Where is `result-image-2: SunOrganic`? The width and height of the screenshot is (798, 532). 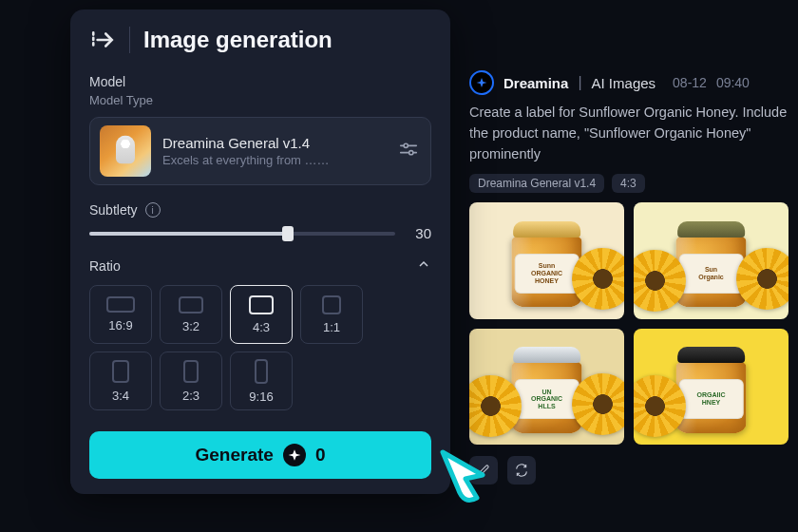 result-image-2: SunOrganic is located at coordinates (711, 260).